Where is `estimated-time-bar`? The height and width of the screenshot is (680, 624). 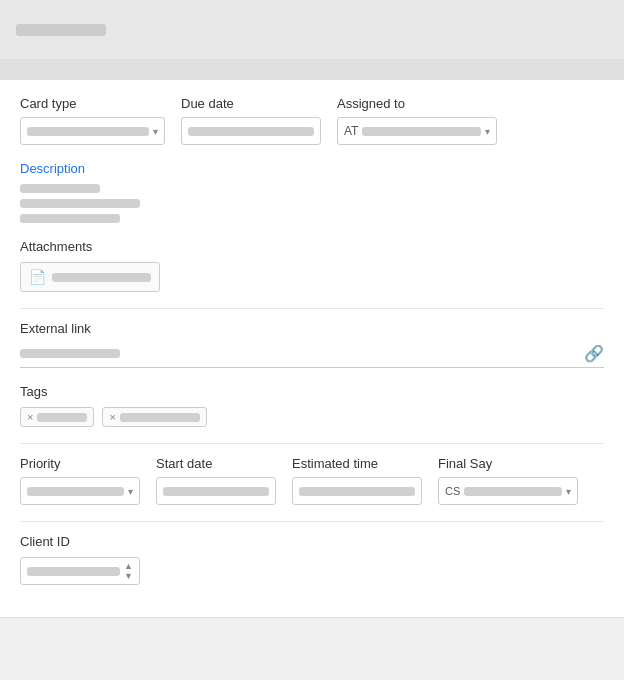 estimated-time-bar is located at coordinates (357, 492).